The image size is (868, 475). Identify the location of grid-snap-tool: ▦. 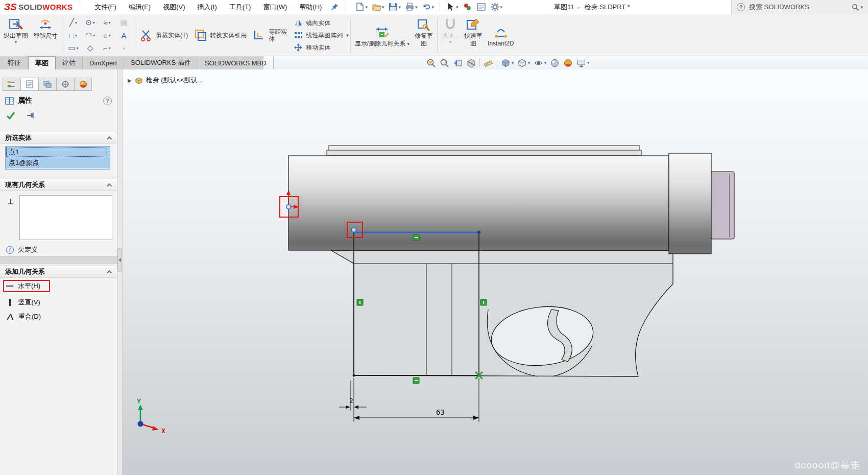
(124, 22).